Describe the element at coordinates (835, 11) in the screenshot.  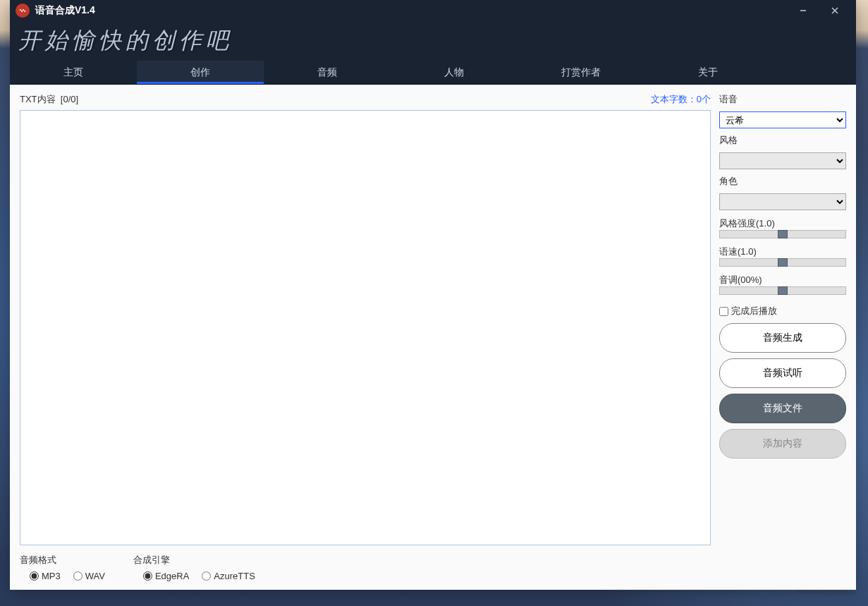
I see `close-button` at that location.